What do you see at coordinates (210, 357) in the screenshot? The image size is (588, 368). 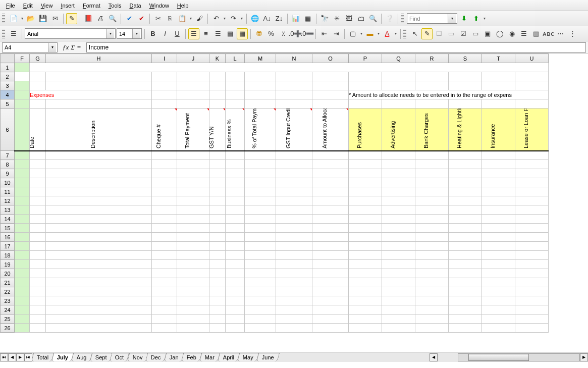 I see `sheet-tab-mar: Mar` at bounding box center [210, 357].